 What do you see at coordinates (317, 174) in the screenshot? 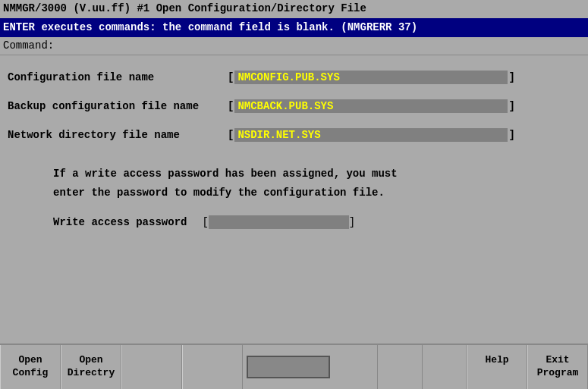
I see `info-line-1: If a write access password has been assi…` at bounding box center [317, 174].